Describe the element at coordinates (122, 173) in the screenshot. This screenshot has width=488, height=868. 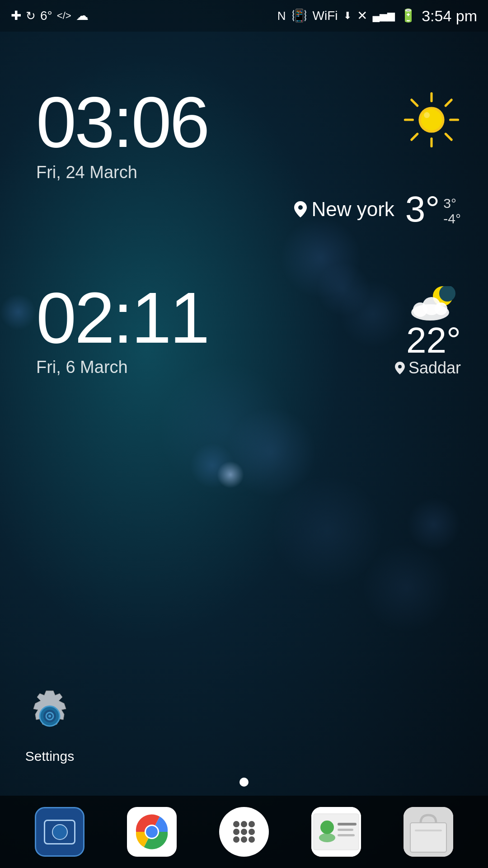
I see `clock-date-1: Fri, 24 March` at that location.